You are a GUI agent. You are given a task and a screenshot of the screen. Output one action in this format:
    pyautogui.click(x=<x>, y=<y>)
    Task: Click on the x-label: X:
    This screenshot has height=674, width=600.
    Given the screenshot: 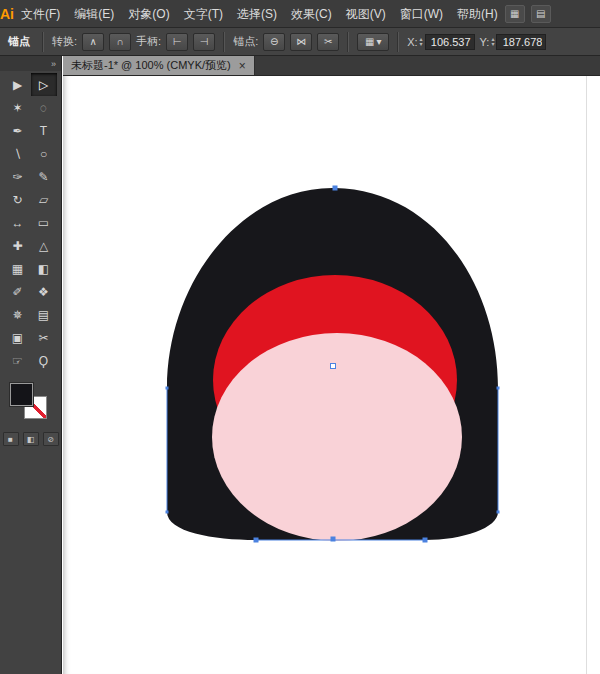 What is the action you would take?
    pyautogui.click(x=412, y=42)
    